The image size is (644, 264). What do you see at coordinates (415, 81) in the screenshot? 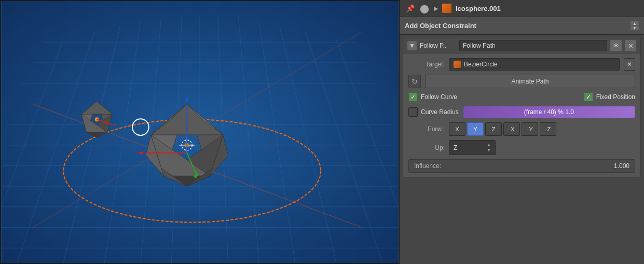
I see `animate-path-icon: ↻` at bounding box center [415, 81].